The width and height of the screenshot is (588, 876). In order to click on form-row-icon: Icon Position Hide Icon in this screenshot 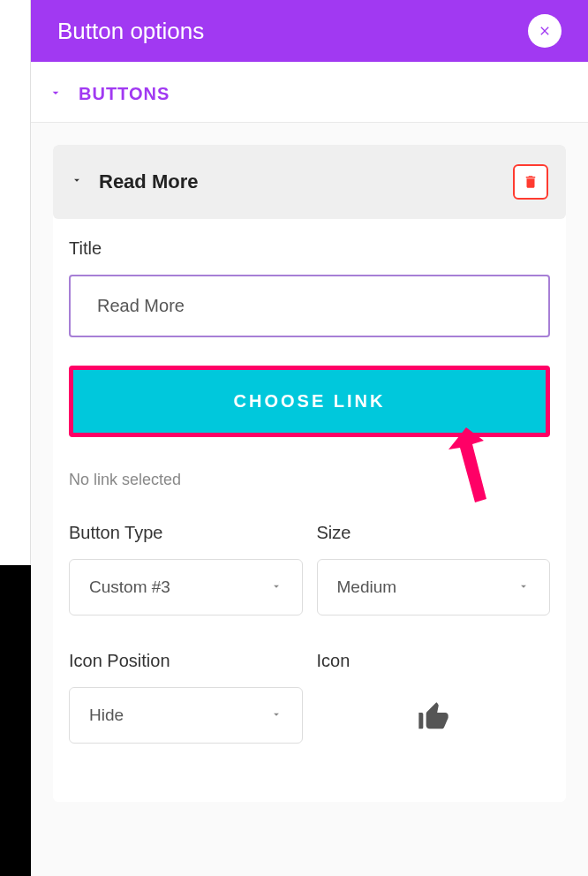, I will do `click(309, 699)`.